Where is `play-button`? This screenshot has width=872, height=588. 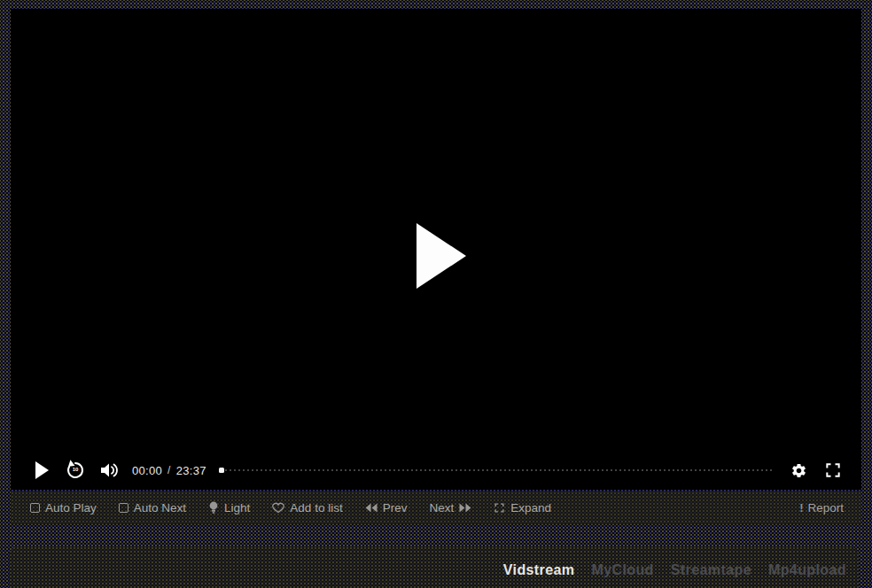
play-button is located at coordinates (43, 470).